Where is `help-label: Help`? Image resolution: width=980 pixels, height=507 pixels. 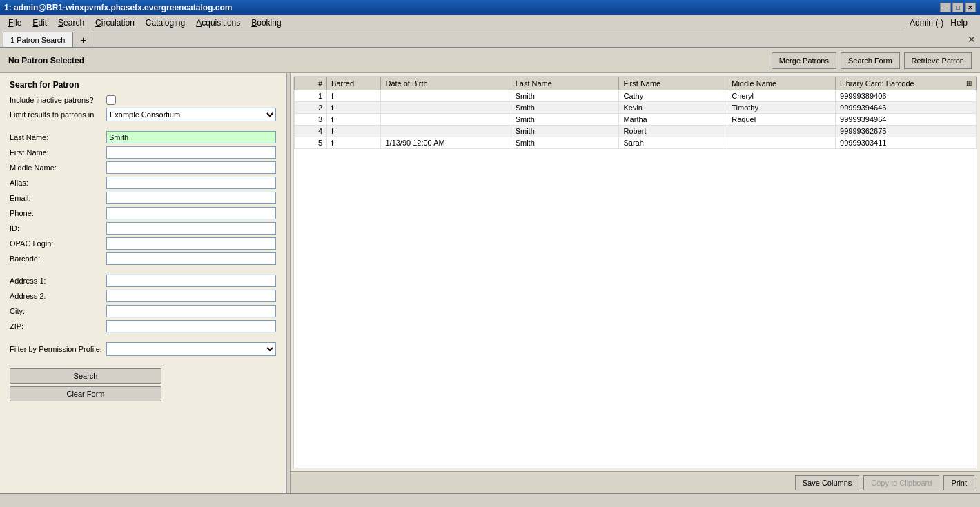
help-label: Help is located at coordinates (959, 23).